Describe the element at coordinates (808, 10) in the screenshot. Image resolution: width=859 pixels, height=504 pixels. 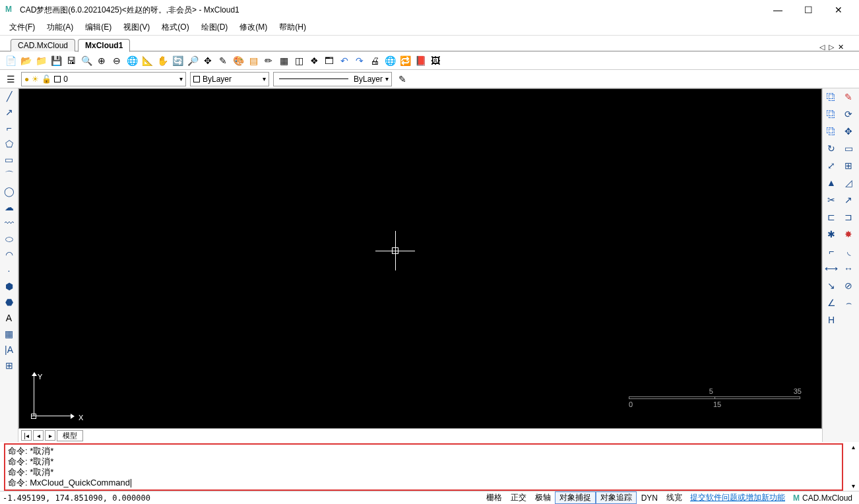
I see `maximize-button: ☐` at that location.